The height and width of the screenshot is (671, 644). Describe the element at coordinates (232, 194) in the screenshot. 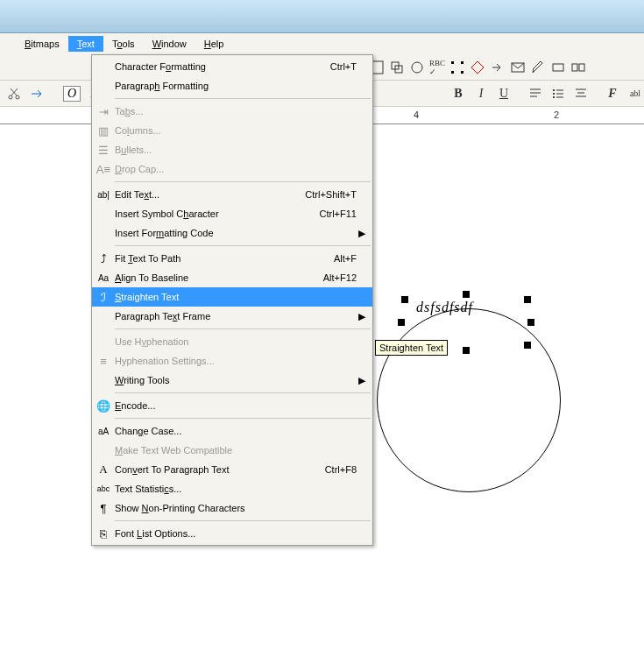

I see `menu-edit-text: ab| Edit Text... Ctrl+Shift+T` at that location.